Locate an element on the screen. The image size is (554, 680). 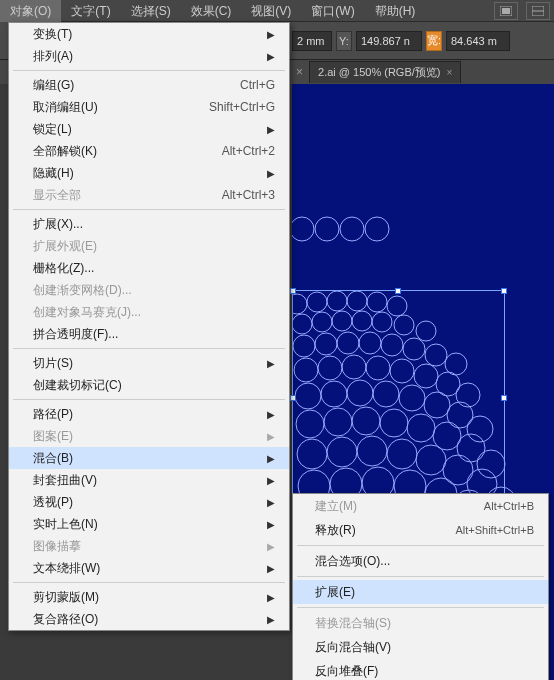
tab-close-prev: × is located at coordinates (300, 72).